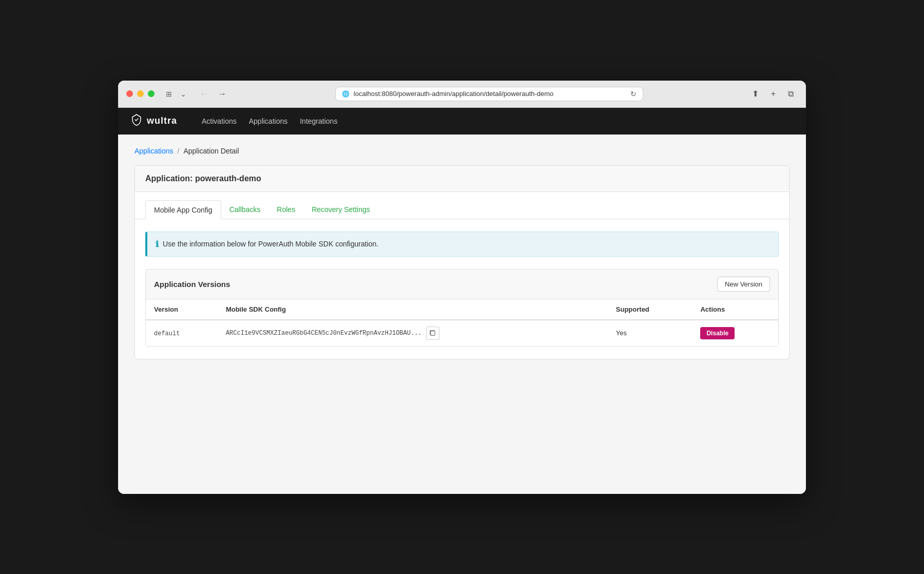  What do you see at coordinates (735, 310) in the screenshot?
I see `col-header-actions: Actions` at bounding box center [735, 310].